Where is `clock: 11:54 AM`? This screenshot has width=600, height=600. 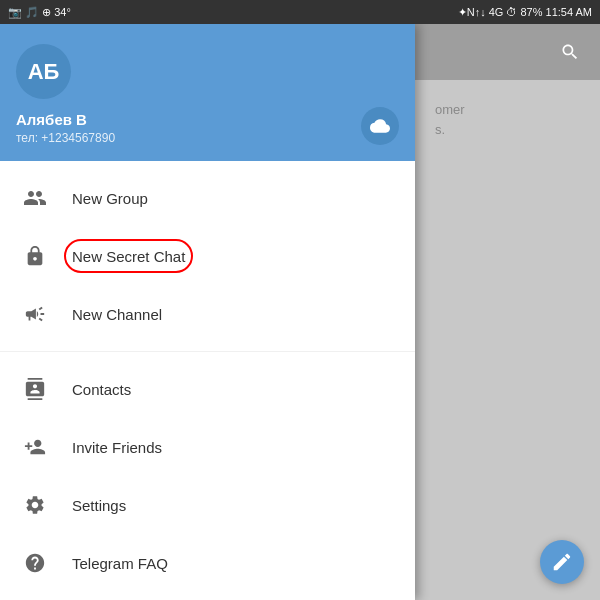
clock: 11:54 AM is located at coordinates (569, 12).